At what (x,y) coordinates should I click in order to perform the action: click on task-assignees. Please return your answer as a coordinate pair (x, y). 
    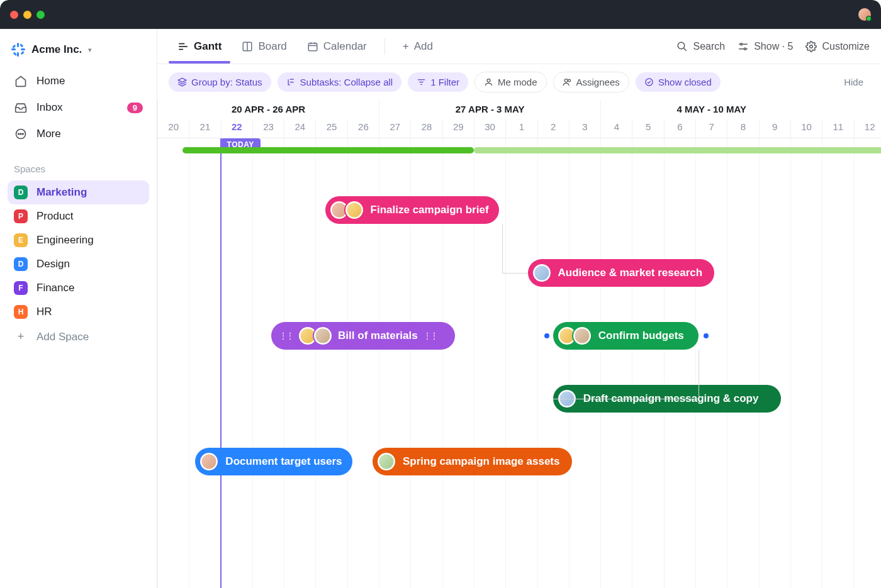
    Looking at the image, I should click on (209, 462).